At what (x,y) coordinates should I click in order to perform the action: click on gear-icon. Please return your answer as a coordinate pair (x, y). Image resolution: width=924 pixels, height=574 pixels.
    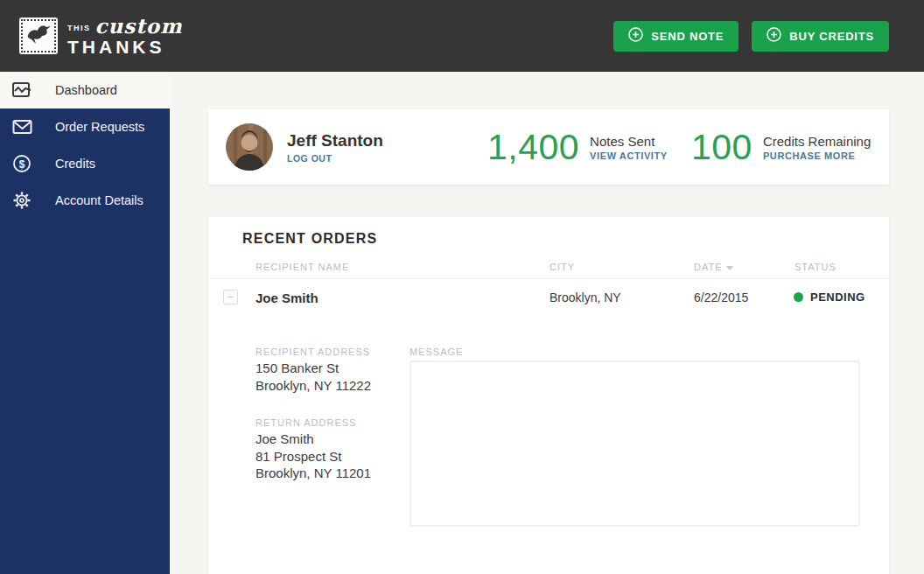
    Looking at the image, I should click on (22, 200).